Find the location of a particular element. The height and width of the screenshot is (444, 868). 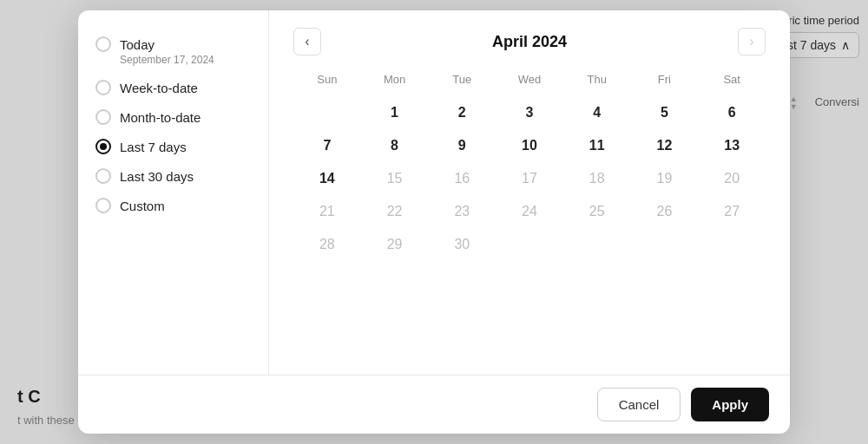

radio-option-last-7-days: Last 7 days is located at coordinates (174, 147).